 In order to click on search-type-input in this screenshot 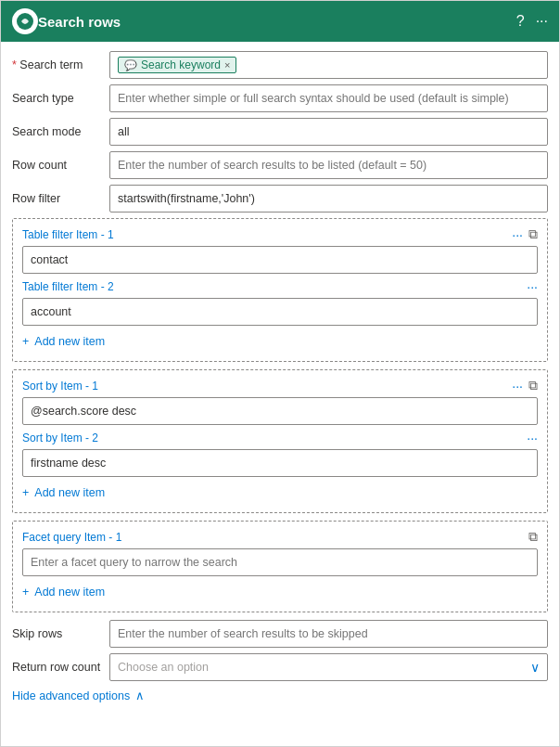, I will do `click(328, 98)`.